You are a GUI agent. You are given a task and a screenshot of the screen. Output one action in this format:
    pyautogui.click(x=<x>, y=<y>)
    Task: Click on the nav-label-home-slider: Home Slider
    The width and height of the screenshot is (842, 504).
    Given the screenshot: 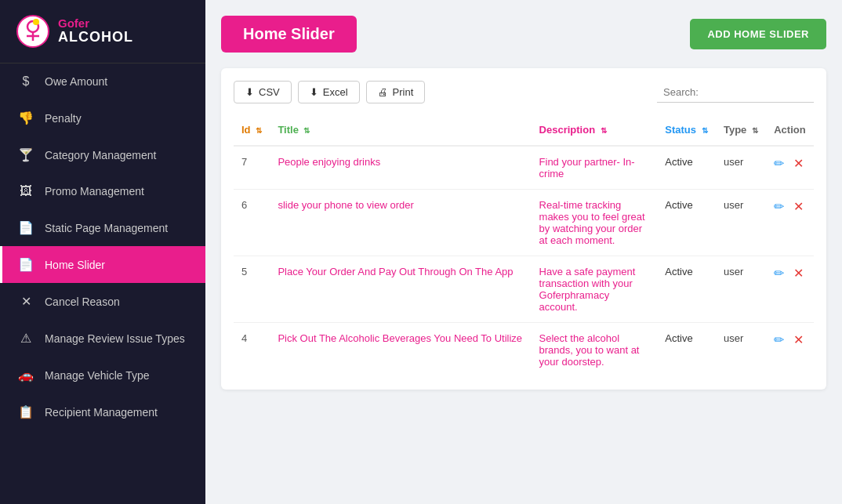 What is the action you would take?
    pyautogui.click(x=75, y=265)
    